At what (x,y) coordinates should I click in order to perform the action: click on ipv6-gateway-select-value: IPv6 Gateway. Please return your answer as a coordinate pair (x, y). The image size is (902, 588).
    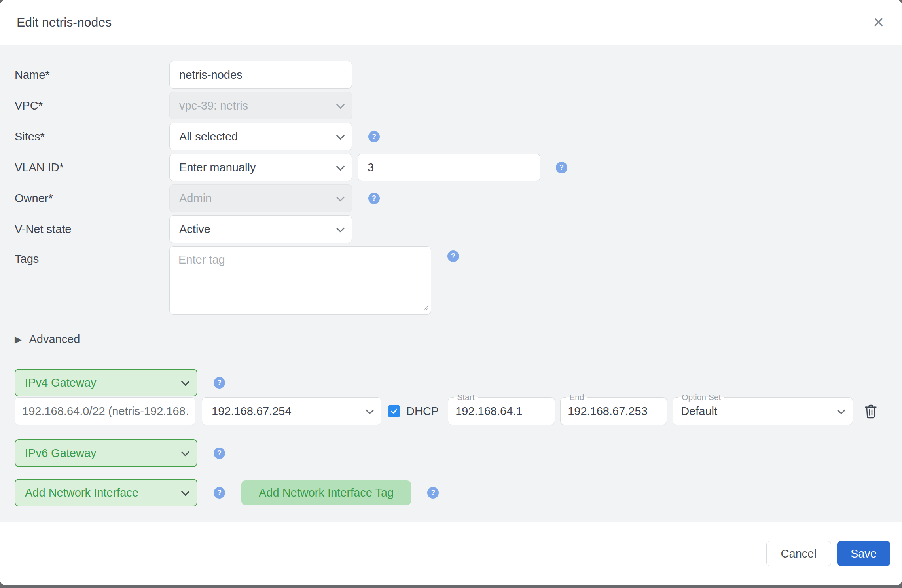
    Looking at the image, I should click on (95, 453).